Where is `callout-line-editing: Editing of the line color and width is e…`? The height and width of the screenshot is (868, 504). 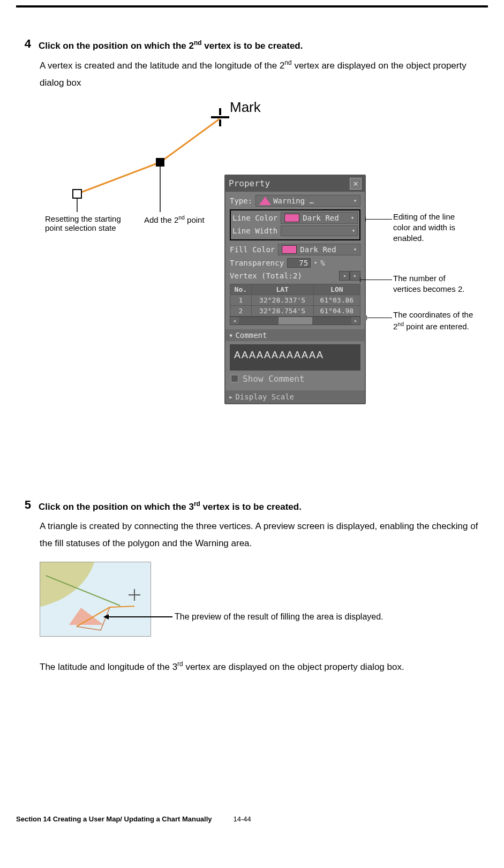
callout-line-editing: Editing of the line color and width is e… is located at coordinates (433, 228).